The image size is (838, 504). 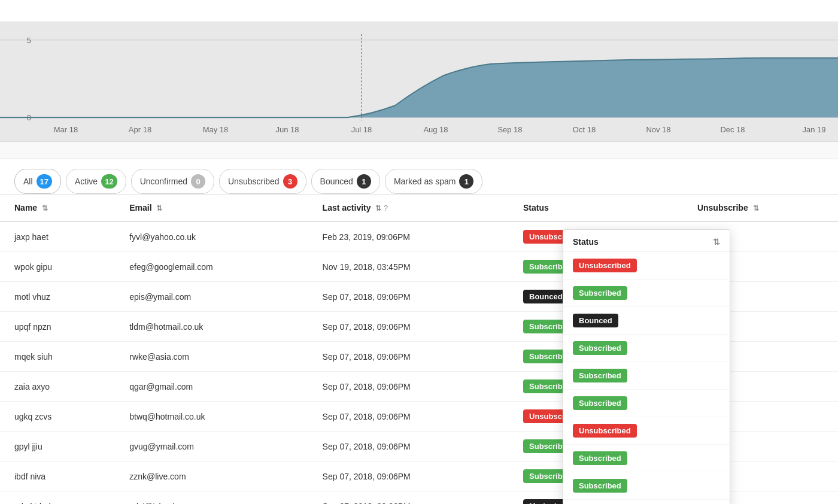 I want to click on svg-text: Dec 18, so click(x=733, y=129).